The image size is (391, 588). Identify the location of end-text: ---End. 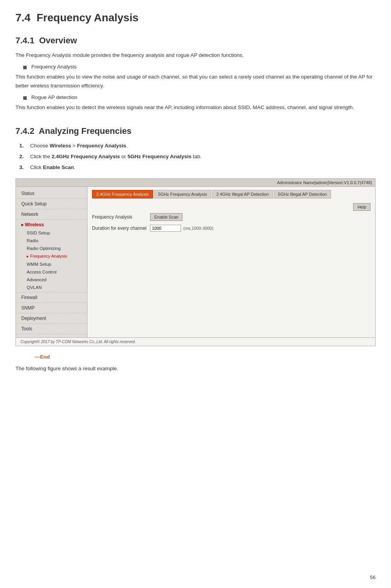
(205, 357).